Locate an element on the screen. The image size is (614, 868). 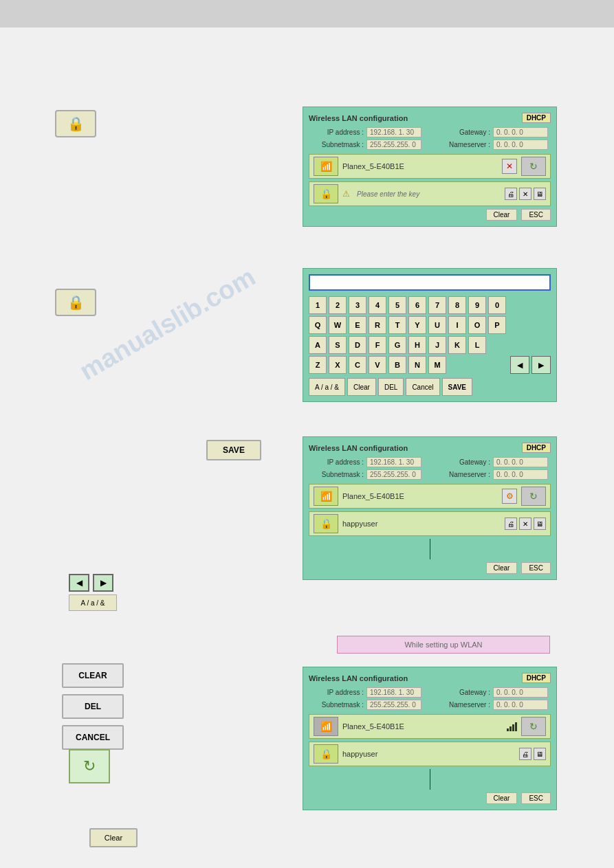
kb-n: N is located at coordinates (417, 365).